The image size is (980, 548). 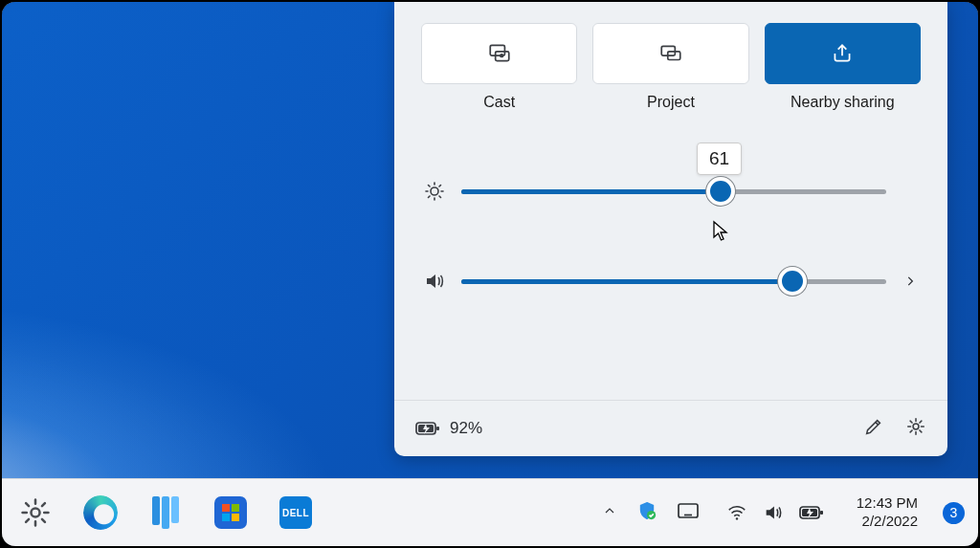 What do you see at coordinates (842, 54) in the screenshot?
I see `share-icon` at bounding box center [842, 54].